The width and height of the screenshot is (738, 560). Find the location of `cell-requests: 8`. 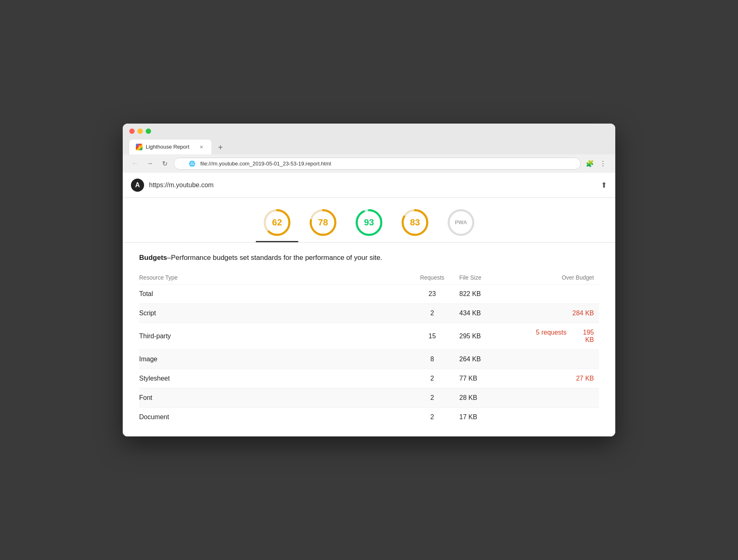

cell-requests: 8 is located at coordinates (435, 360).